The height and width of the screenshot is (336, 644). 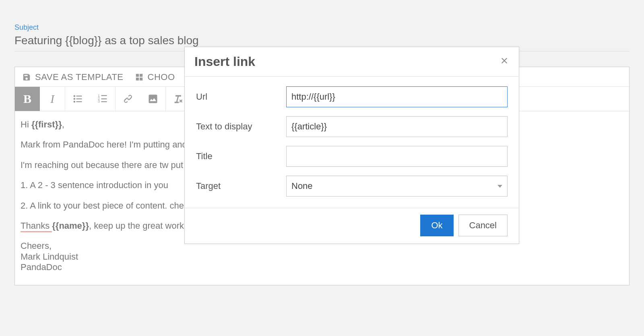 What do you see at coordinates (26, 125) in the screenshot?
I see `greeting-pre: Hi` at bounding box center [26, 125].